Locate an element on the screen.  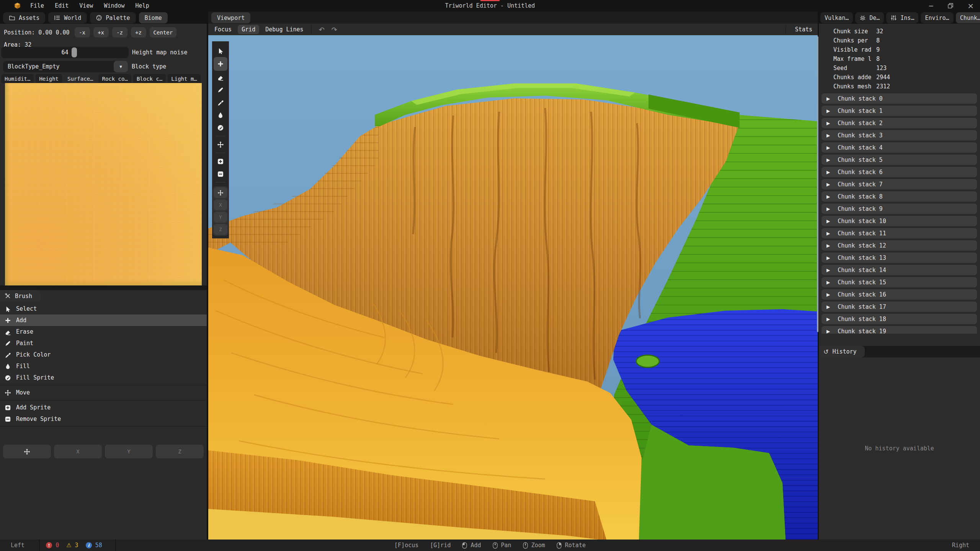
map-layer-tab: Rock co… is located at coordinates (115, 79).